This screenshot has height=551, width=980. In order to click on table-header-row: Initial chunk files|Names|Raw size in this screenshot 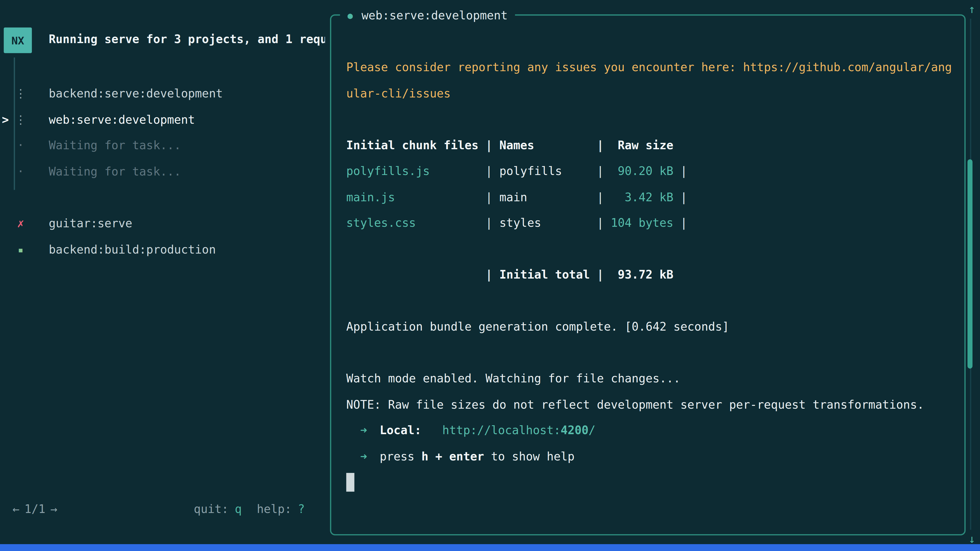, I will do `click(655, 145)`.